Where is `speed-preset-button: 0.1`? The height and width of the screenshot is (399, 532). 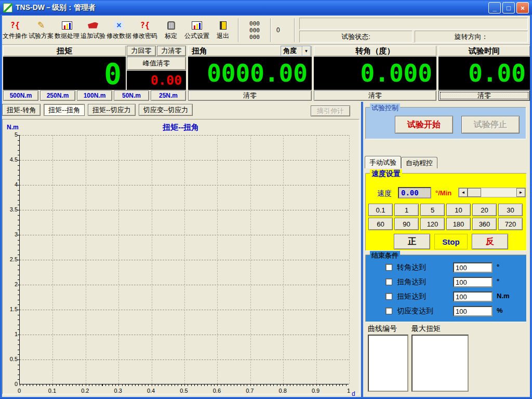
speed-preset-button: 0.1 is located at coordinates (380, 210).